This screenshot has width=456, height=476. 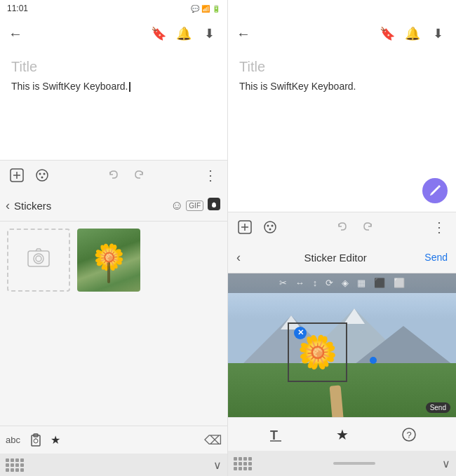 I want to click on sticker-editor-header: ‹ Sticker Editor Send, so click(x=342, y=258).